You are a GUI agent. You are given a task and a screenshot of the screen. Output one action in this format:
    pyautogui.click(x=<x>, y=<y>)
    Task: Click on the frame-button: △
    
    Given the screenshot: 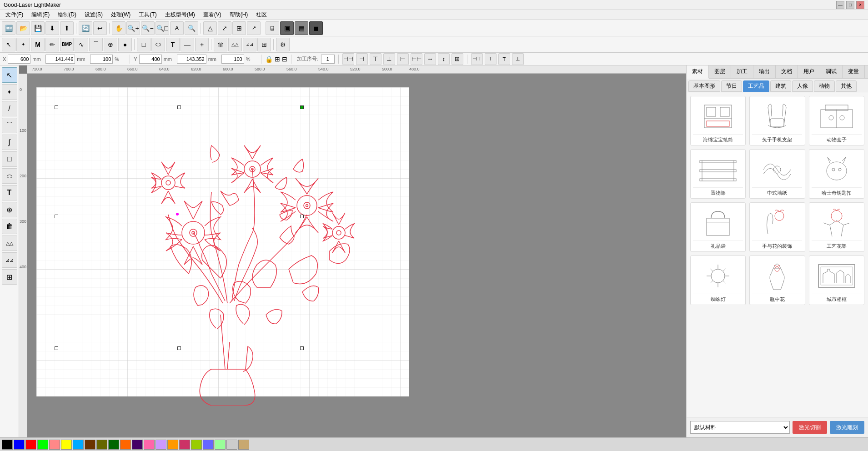 What is the action you would take?
    pyautogui.click(x=210, y=28)
    